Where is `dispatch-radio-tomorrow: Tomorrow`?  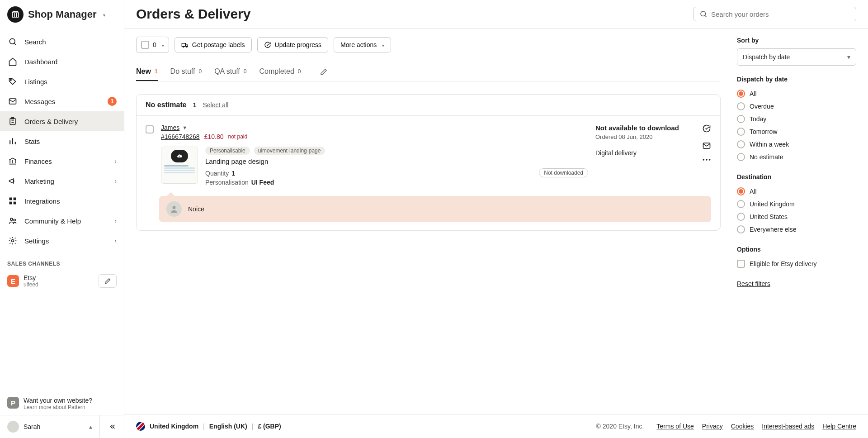
dispatch-radio-tomorrow: Tomorrow is located at coordinates (797, 132).